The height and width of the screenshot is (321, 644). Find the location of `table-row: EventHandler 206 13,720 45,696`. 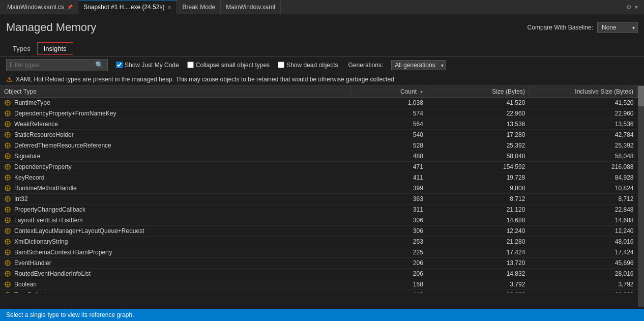

table-row: EventHandler 206 13,720 45,696 is located at coordinates (319, 264).